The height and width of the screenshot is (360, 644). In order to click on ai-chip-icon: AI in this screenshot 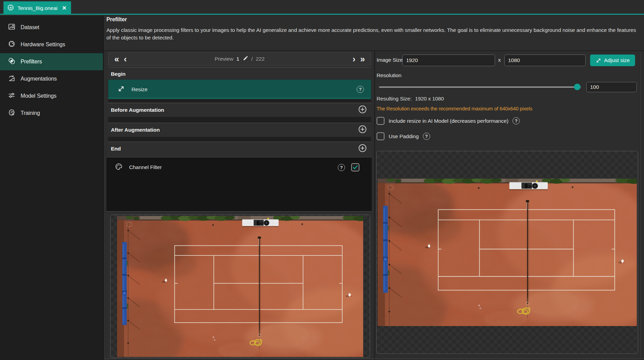, I will do `click(11, 8)`.